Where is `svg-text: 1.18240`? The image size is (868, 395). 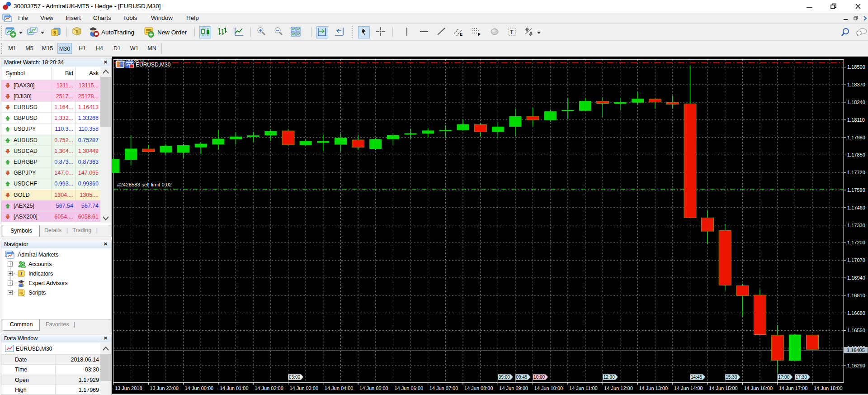
svg-text: 1.18240 is located at coordinates (856, 102).